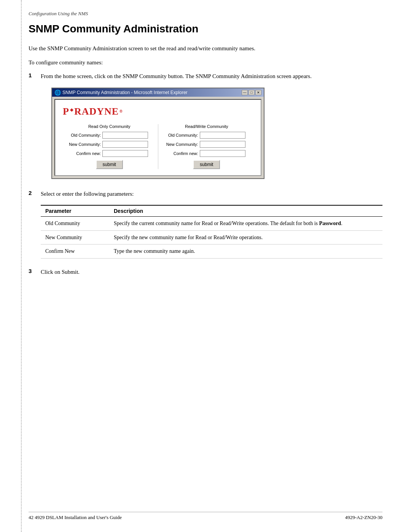 The image size is (411, 532). I want to click on close-button: ✕, so click(258, 93).